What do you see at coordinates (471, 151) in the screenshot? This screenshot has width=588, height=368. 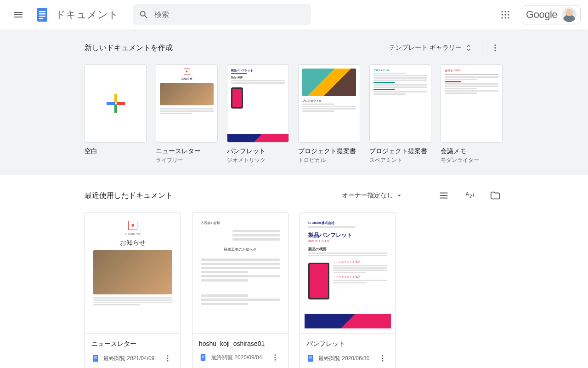 I see `template-title: 会議メモ` at bounding box center [471, 151].